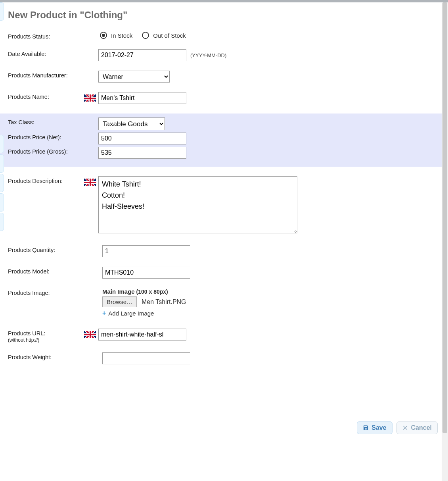 The image size is (448, 481). What do you see at coordinates (46, 180) in the screenshot?
I see `description-label: Products Description:` at bounding box center [46, 180].